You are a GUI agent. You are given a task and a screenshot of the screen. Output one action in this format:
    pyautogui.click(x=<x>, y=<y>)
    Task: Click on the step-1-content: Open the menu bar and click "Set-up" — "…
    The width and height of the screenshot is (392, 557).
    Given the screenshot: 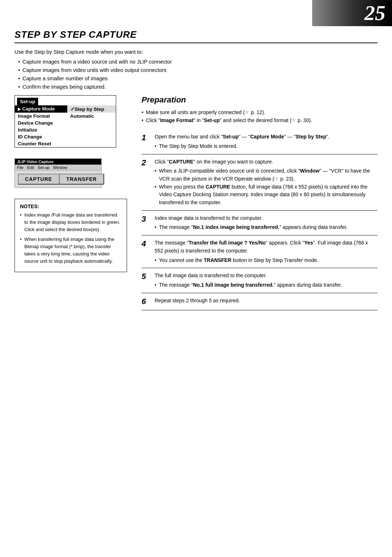 What is the action you would take?
    pyautogui.click(x=242, y=142)
    